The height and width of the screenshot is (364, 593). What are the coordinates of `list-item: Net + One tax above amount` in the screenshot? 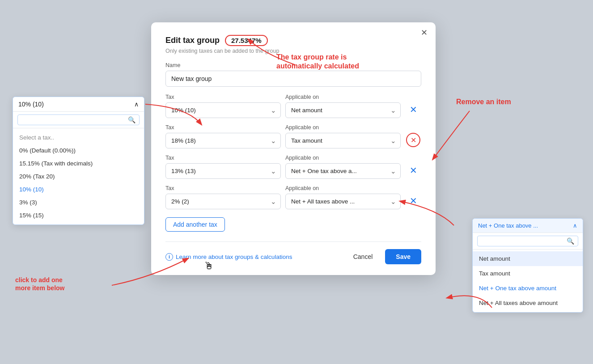 It's located at (528, 288).